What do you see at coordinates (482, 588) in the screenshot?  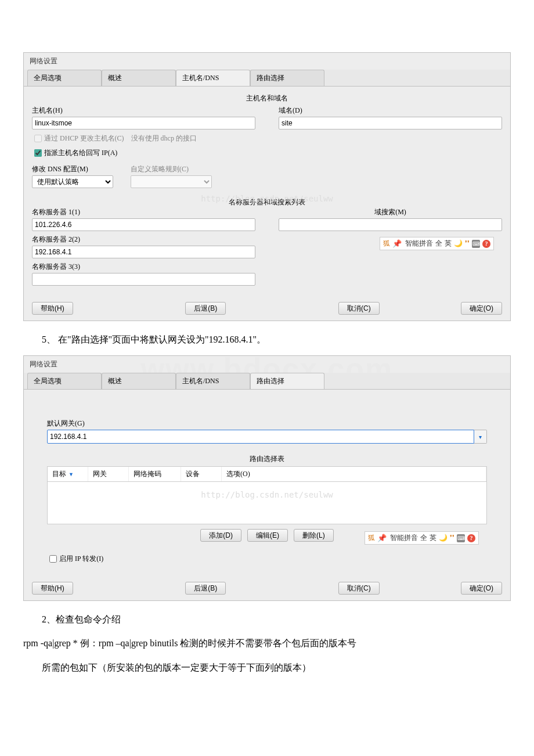 I see `ok-button-2: 确定(O)` at bounding box center [482, 588].